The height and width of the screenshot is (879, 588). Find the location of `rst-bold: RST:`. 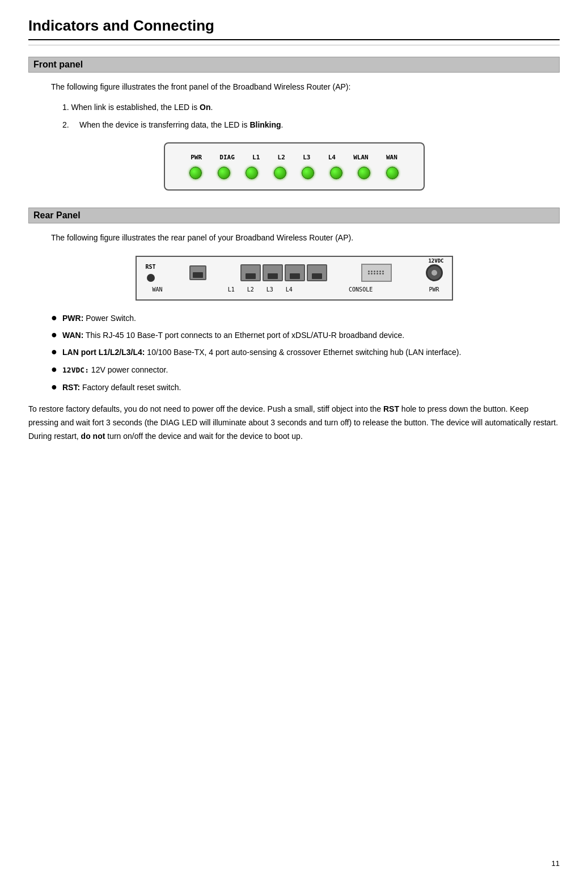

rst-bold: RST: is located at coordinates (71, 387).